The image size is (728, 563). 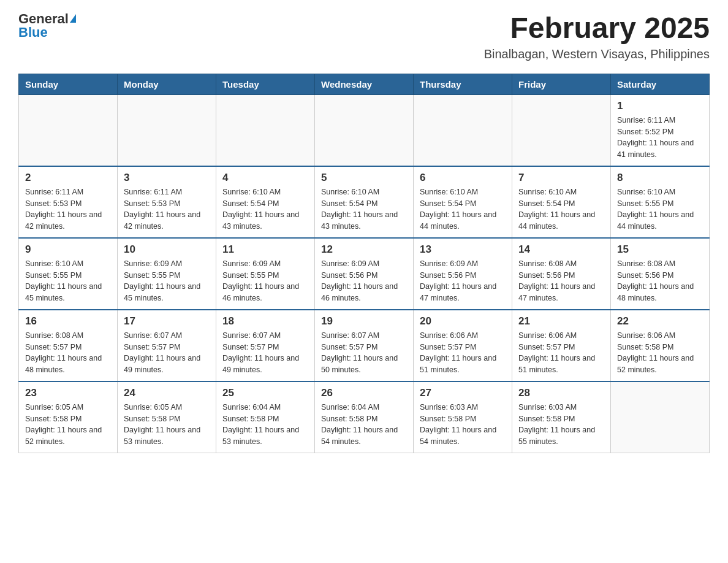 What do you see at coordinates (364, 321) in the screenshot?
I see `day-number: 19` at bounding box center [364, 321].